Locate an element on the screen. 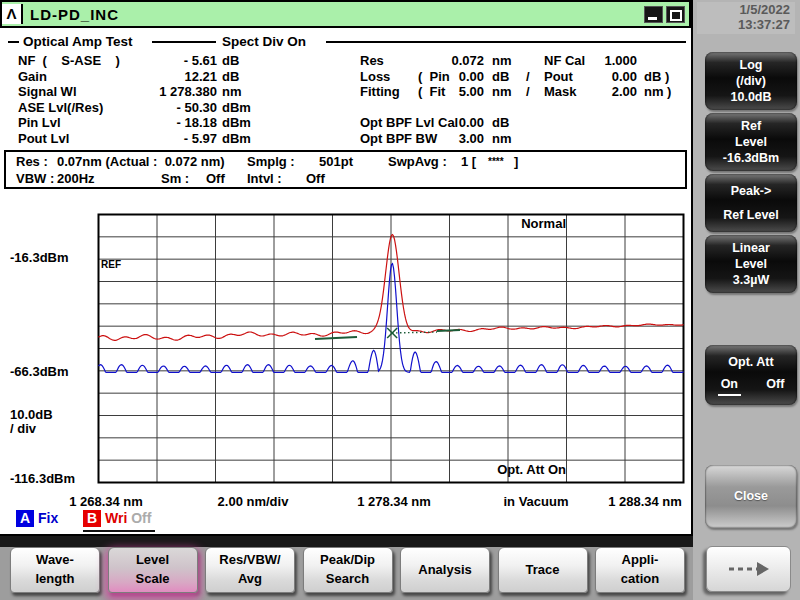 Image resolution: width=800 pixels, height=600 pixels. setting-row: Opt BPF BW3.00nm is located at coordinates (525, 138).